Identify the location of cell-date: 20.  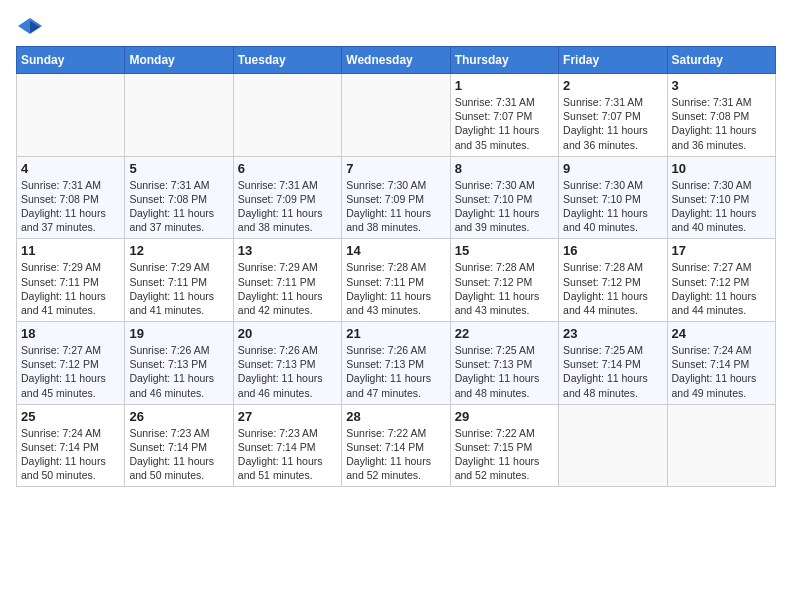
(288, 334).